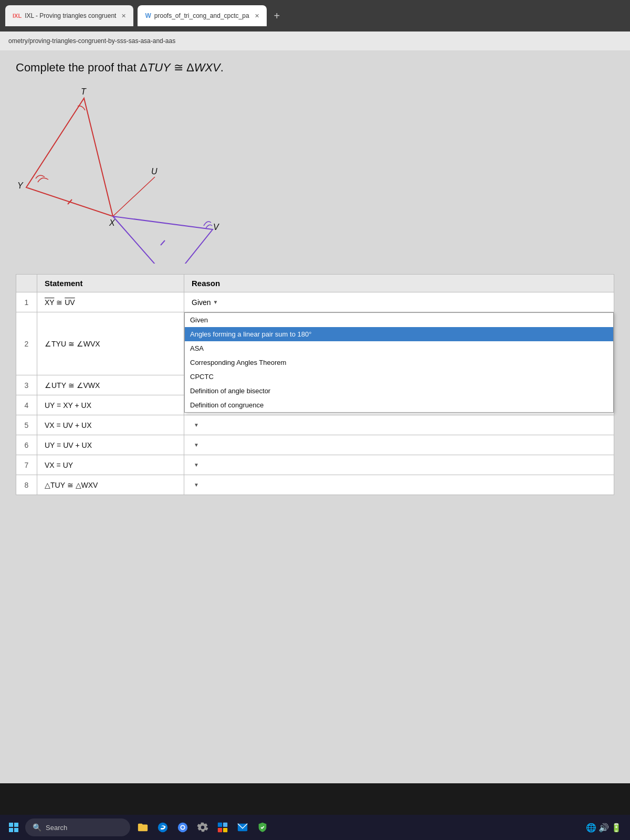  Describe the element at coordinates (196, 485) in the screenshot. I see `row-8-dropdown-arrow: ▼` at that location.